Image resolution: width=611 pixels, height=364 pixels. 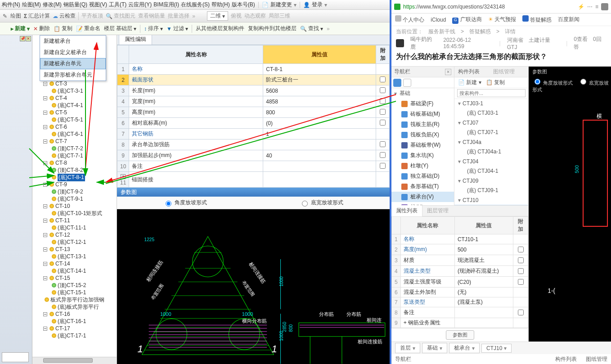 What do you see at coordinates (73, 41) in the screenshot?
I see `menu-new-zct: 新建桩承台` at bounding box center [73, 41].